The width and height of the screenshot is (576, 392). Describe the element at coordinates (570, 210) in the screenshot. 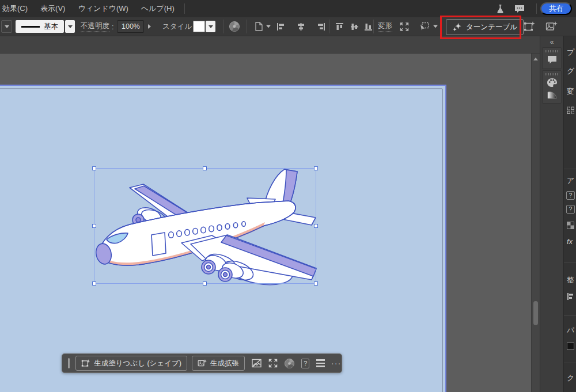

I see `stroke-help-icon: ?` at that location.